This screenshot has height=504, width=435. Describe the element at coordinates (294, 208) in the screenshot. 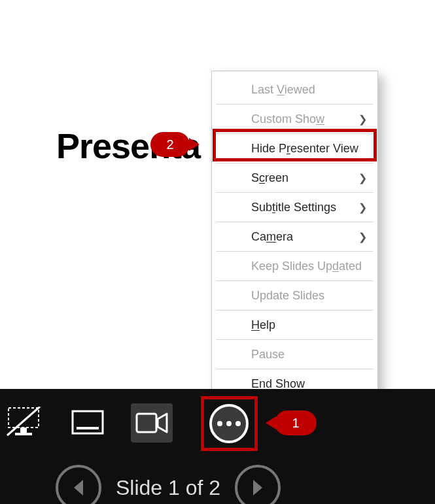

I see `menu-item-label: Subtitle Settings` at that location.